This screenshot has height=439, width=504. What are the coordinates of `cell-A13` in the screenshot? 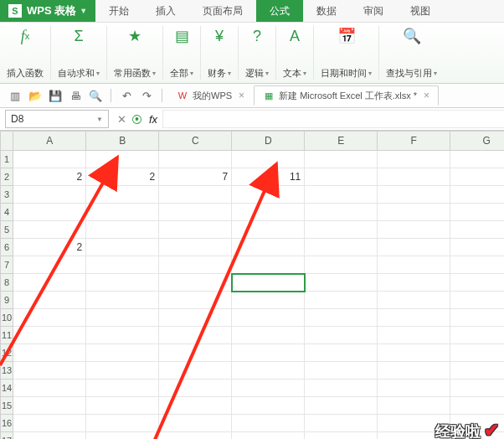 It's located at (50, 370).